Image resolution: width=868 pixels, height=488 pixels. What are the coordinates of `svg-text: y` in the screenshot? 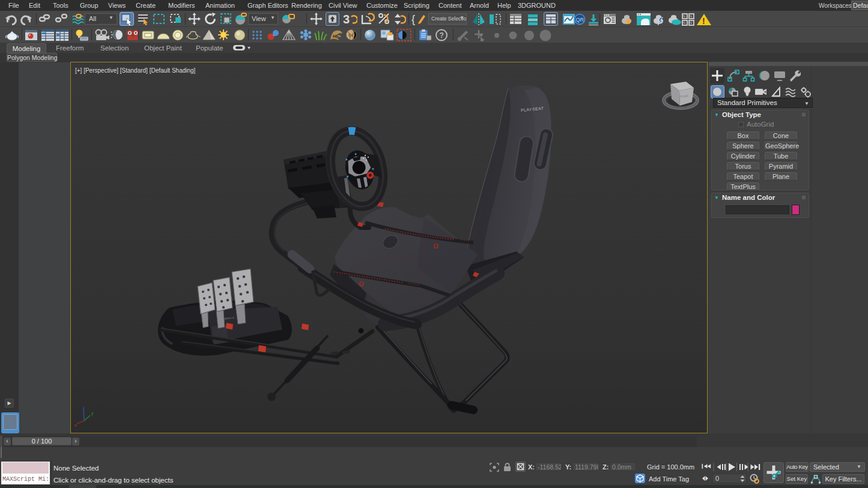 It's located at (93, 414).